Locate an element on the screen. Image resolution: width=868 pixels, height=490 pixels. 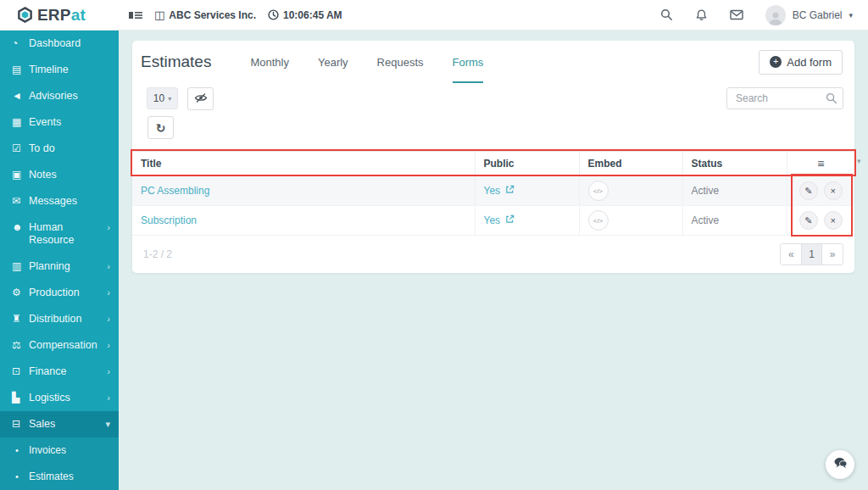
app-logo: ERPat is located at coordinates (59, 15).